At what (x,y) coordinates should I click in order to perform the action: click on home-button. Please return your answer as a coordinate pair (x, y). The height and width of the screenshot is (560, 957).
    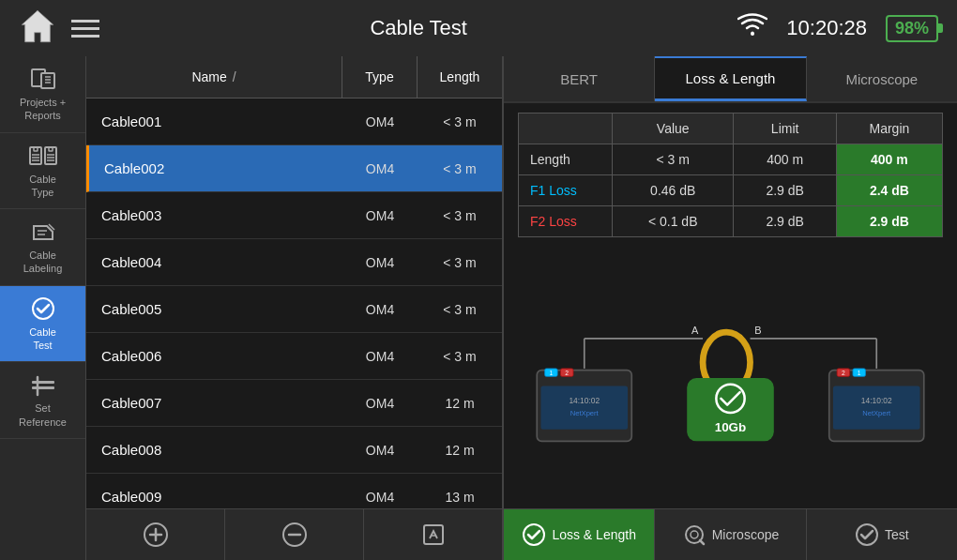
    Looking at the image, I should click on (38, 28).